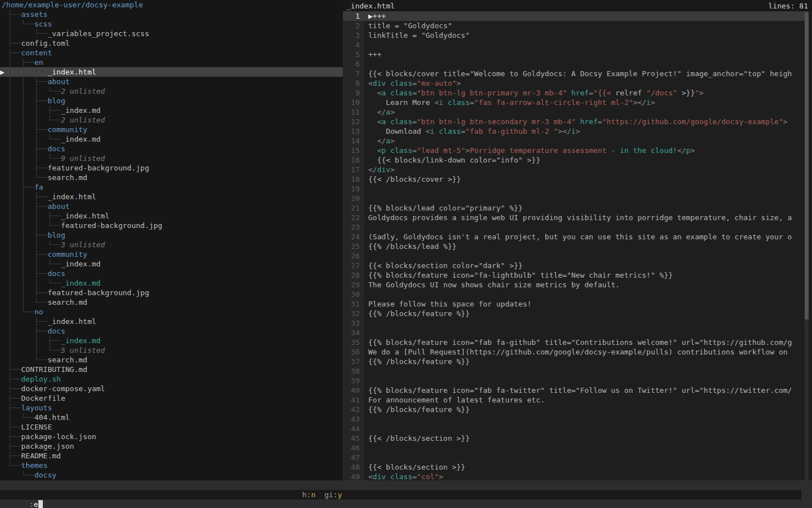 The height and width of the screenshot is (508, 812). I want to click on tree-item: ├──package.json, so click(171, 446).